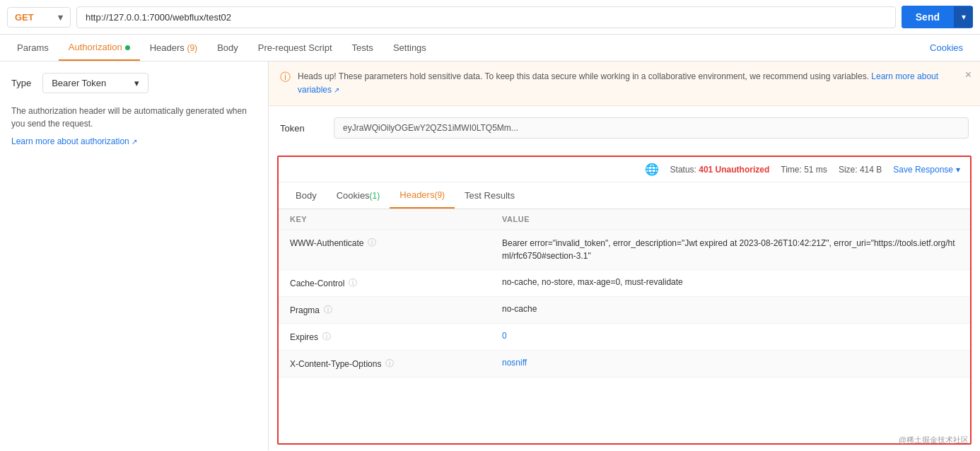  What do you see at coordinates (396, 219) in the screenshot?
I see `col-key-header: KEY` at bounding box center [396, 219].